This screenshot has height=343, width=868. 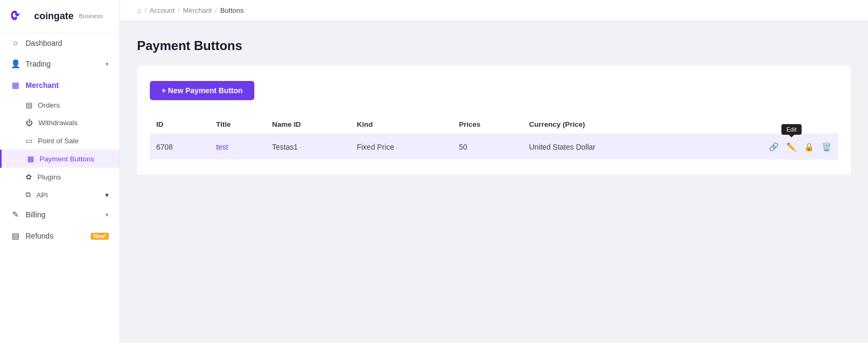 I want to click on chevron-down-icon: ▾, so click(x=107, y=64).